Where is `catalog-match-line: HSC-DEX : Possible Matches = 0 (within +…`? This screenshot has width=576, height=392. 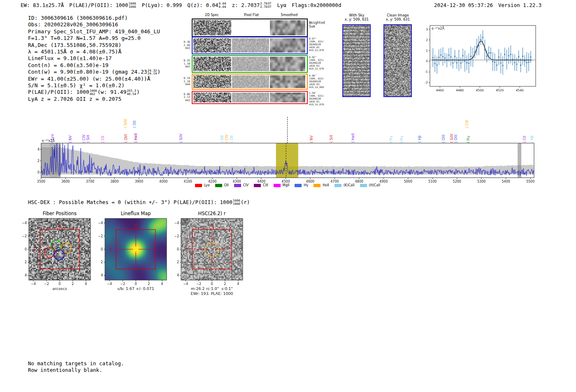
catalog-match-line: HSC-DEX : Possible Matches = 0 (within +… is located at coordinates (139, 202).